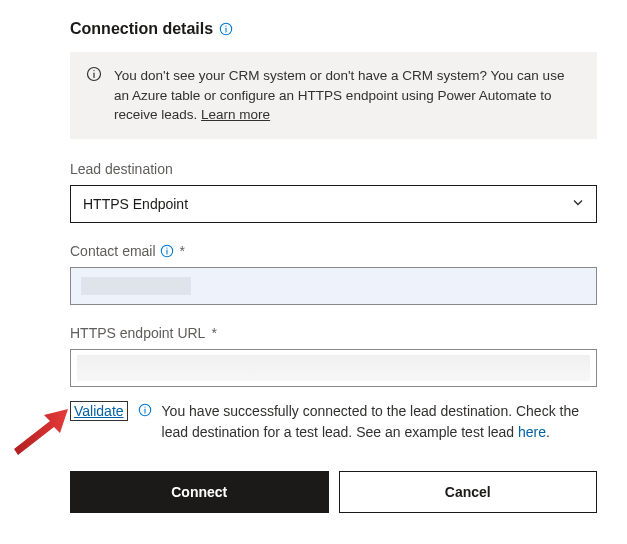  What do you see at coordinates (236, 114) in the screenshot?
I see `learn-more-link: Learn more` at bounding box center [236, 114].